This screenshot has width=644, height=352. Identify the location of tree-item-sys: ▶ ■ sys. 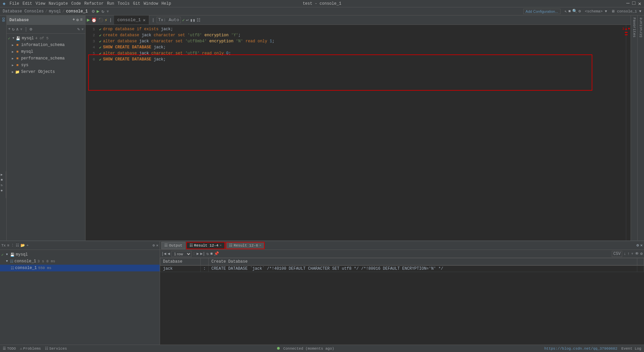
(46, 65).